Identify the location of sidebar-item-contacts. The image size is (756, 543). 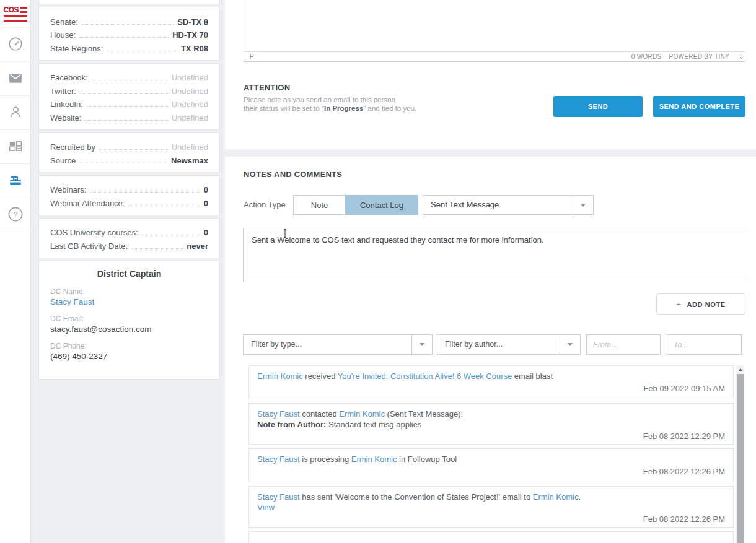
(15, 113).